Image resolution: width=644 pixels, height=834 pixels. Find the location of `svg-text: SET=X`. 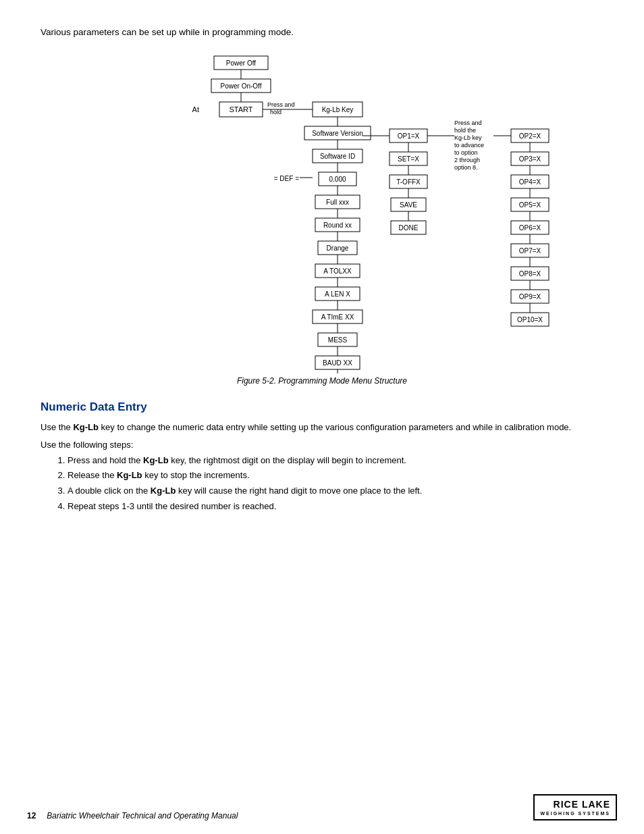

svg-text: SET=X is located at coordinates (408, 159).